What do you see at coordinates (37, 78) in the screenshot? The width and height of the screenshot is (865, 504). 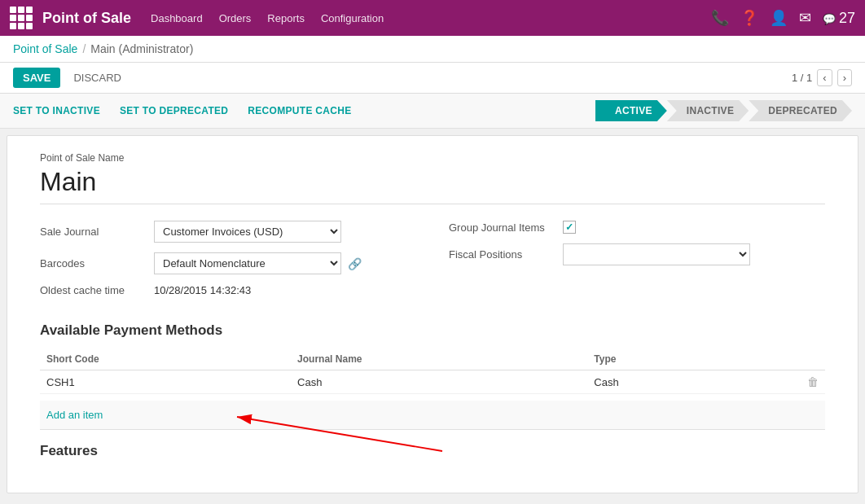 I see `save-button: SAVE` at bounding box center [37, 78].